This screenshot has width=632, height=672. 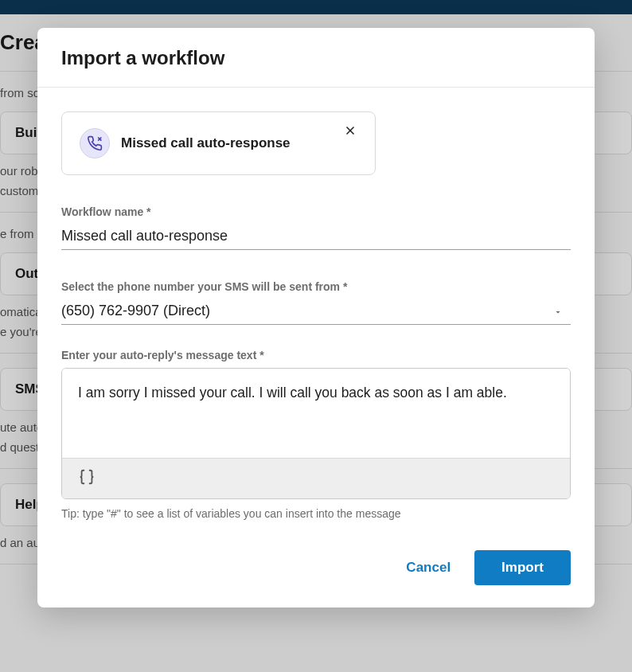 What do you see at coordinates (95, 143) in the screenshot?
I see `missed-call-icon` at bounding box center [95, 143].